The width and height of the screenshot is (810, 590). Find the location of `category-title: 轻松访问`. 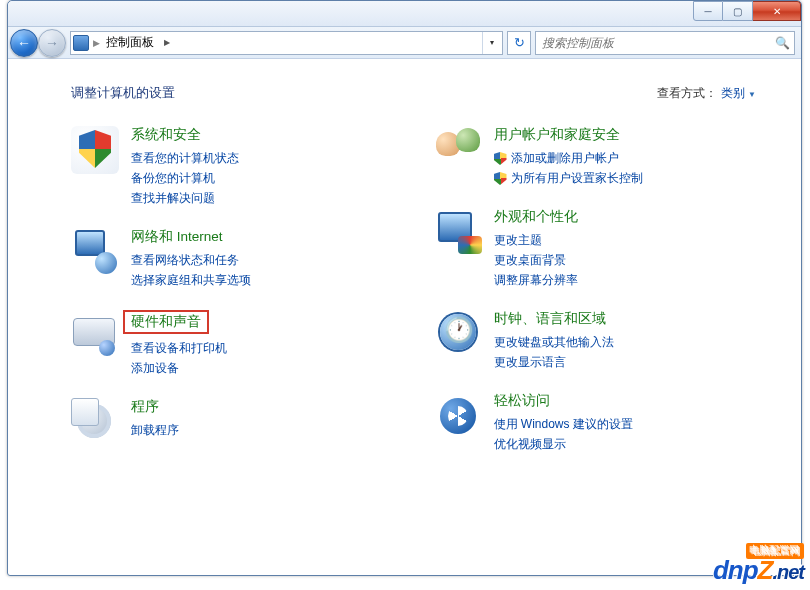

category-title: 轻松访问 is located at coordinates (522, 401).